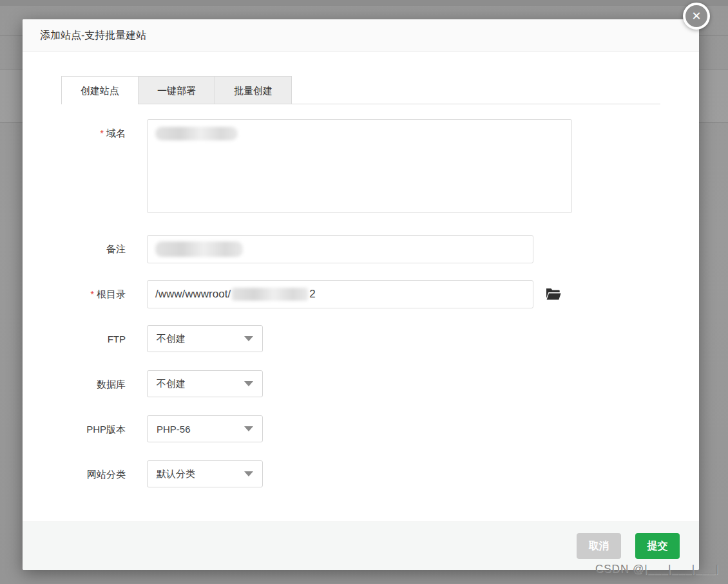 This screenshot has height=584, width=728. What do you see at coordinates (361, 90) in the screenshot?
I see `tab-bar: 创建站点 一键部署 批量创建` at bounding box center [361, 90].